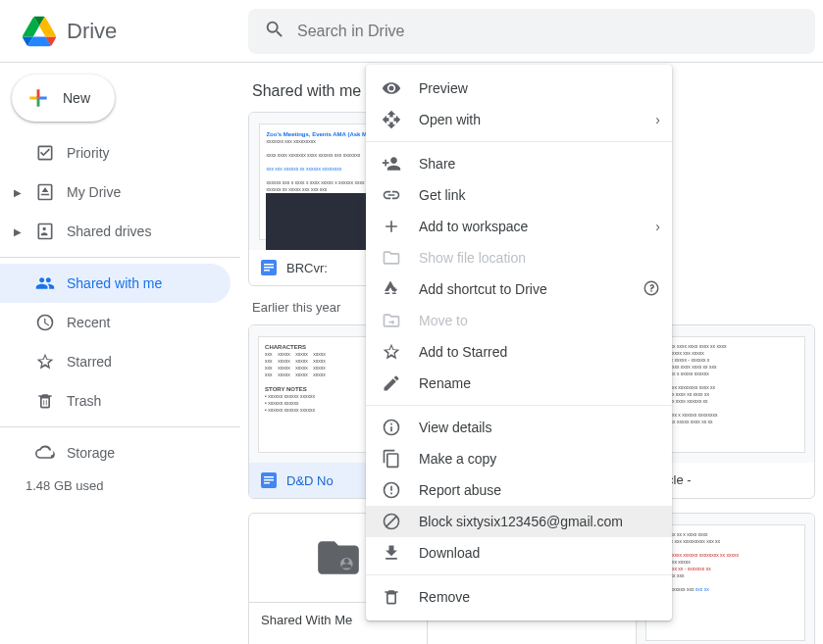 Image resolution: width=823 pixels, height=644 pixels. Describe the element at coordinates (45, 192) in the screenshot. I see `drive-icon` at that location.